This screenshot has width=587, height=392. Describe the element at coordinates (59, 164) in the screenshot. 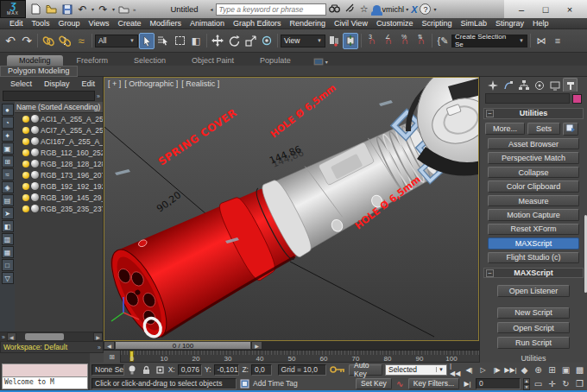

I see `scene-object-row: RGB_128_128_128` at that location.